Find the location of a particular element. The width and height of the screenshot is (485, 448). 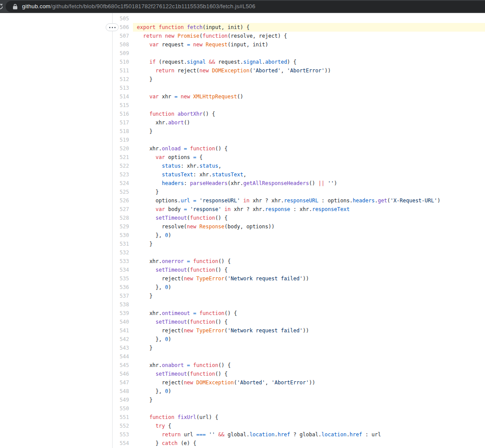

line-number: 522 is located at coordinates (123, 166).